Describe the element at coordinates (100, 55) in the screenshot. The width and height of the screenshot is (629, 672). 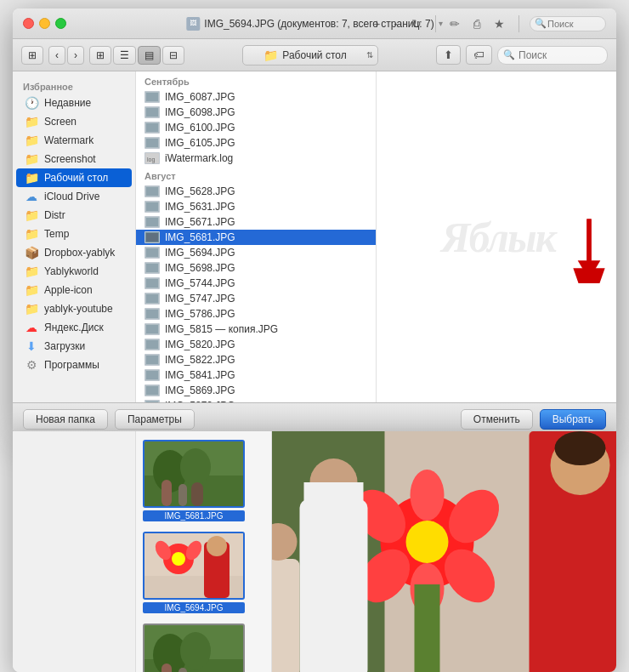
I see `icon-view-btn: ⊞` at that location.